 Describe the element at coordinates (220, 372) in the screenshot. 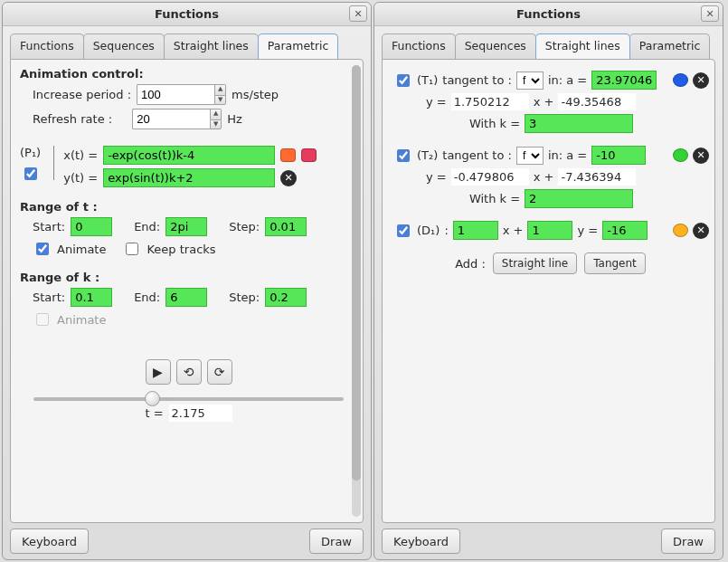

I see `loop-button: ⟳` at that location.